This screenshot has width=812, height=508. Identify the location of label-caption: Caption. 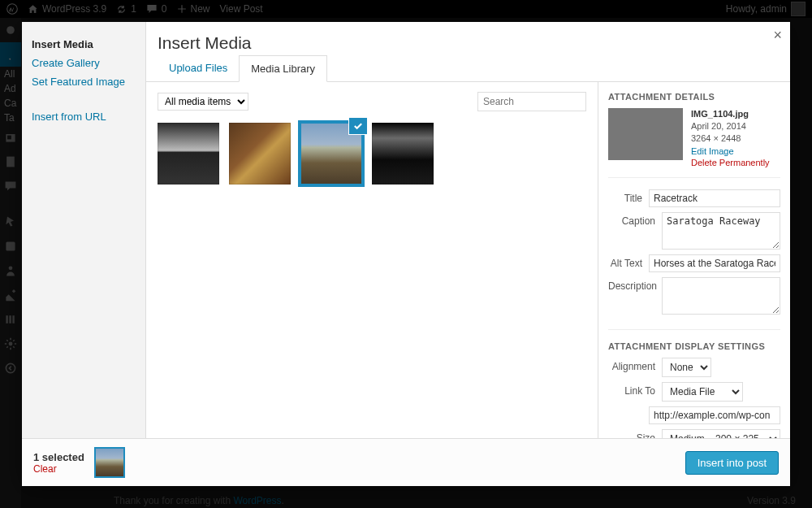
(635, 219).